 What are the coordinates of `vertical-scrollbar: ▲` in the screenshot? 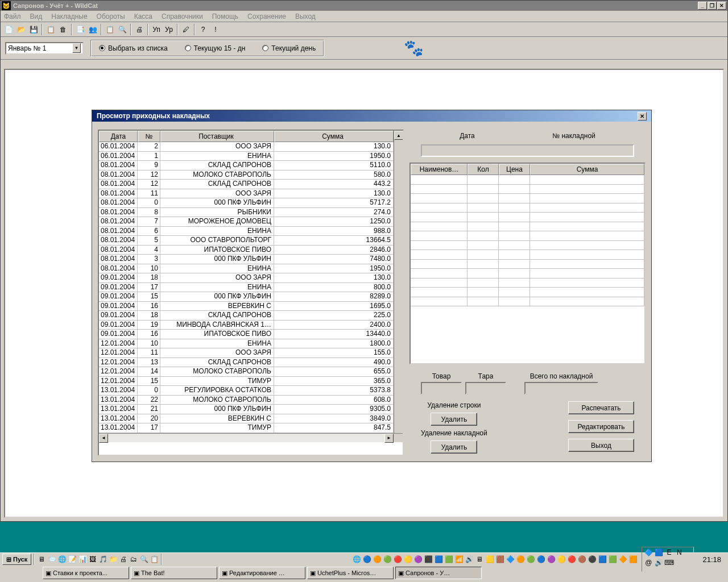 It's located at (398, 282).